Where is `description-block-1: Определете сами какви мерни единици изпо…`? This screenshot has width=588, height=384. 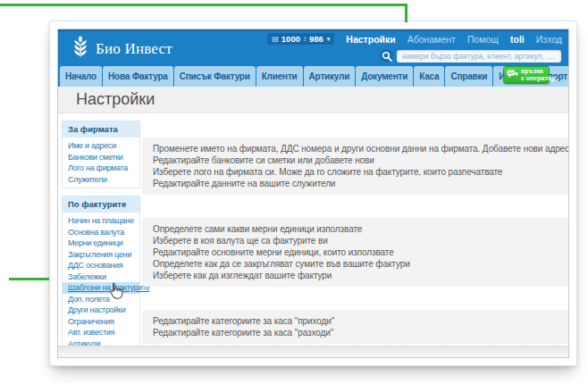
description-block-1: Определете сами какви мерни единици изпо… is located at coordinates (356, 252).